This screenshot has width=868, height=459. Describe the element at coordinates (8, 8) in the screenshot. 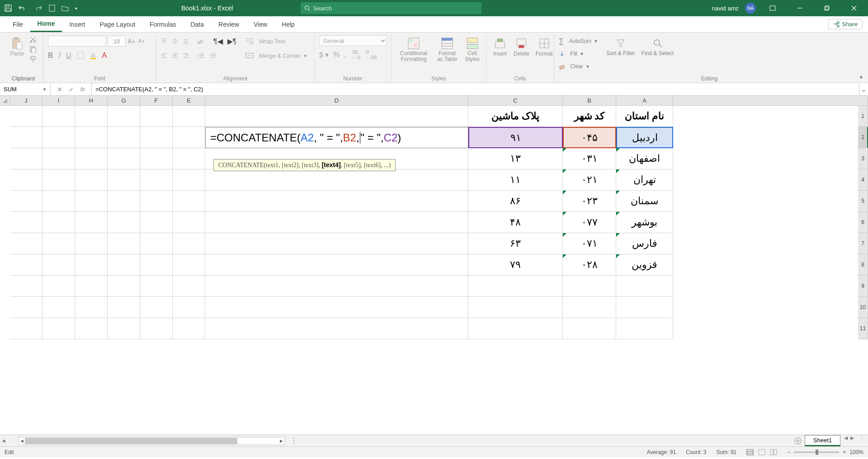

I see `save-icon` at that location.